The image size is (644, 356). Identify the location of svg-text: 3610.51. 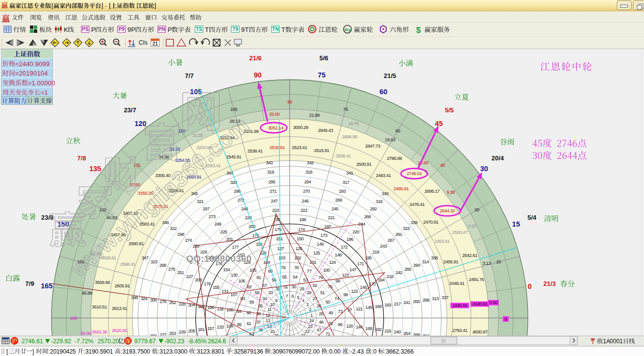
(99, 307).